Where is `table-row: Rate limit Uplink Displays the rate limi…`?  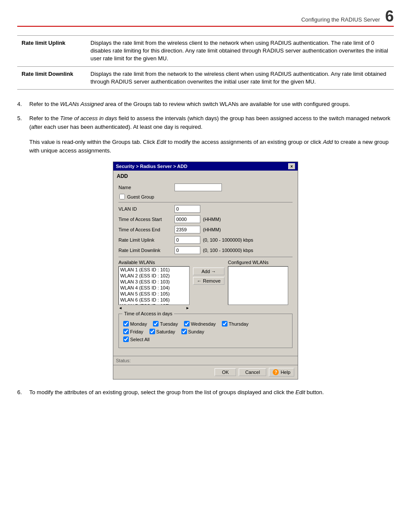
table-row: Rate limit Uplink Displays the rate limi… is located at coordinates (206, 51).